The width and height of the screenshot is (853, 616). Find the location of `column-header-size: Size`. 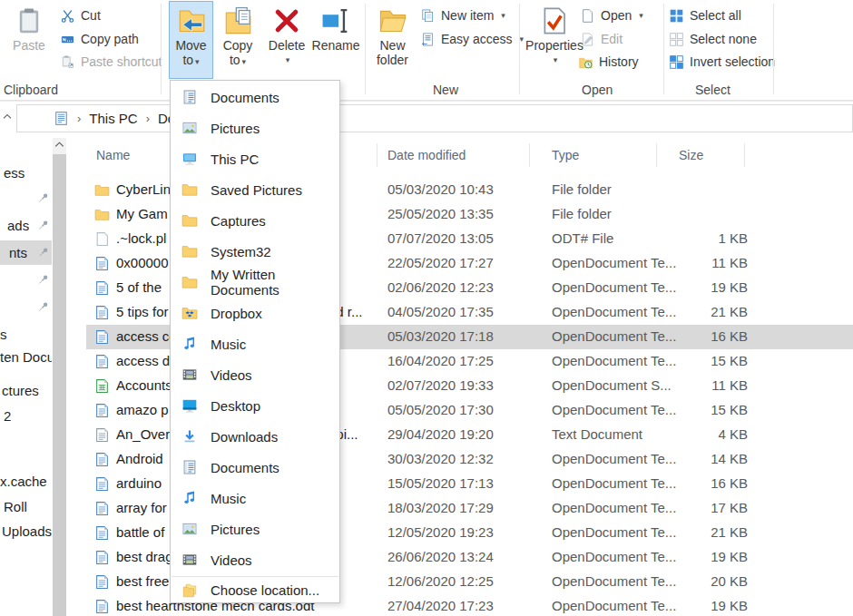

column-header-size: Size is located at coordinates (691, 155).